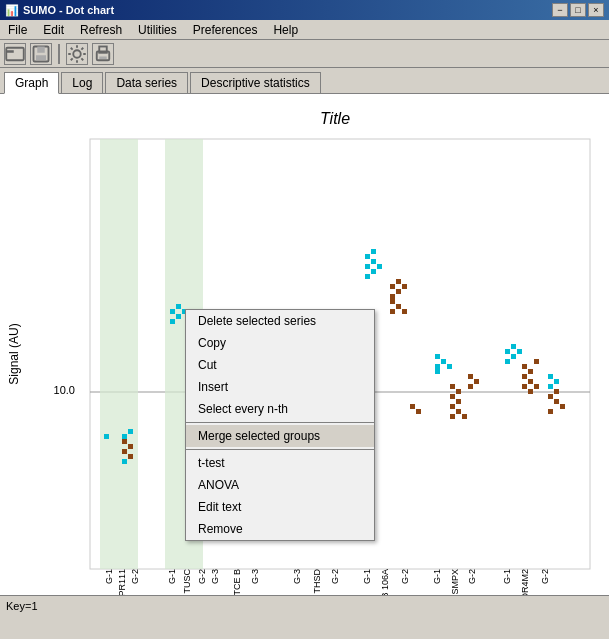  I want to click on menu-refresh: Refresh, so click(101, 30).